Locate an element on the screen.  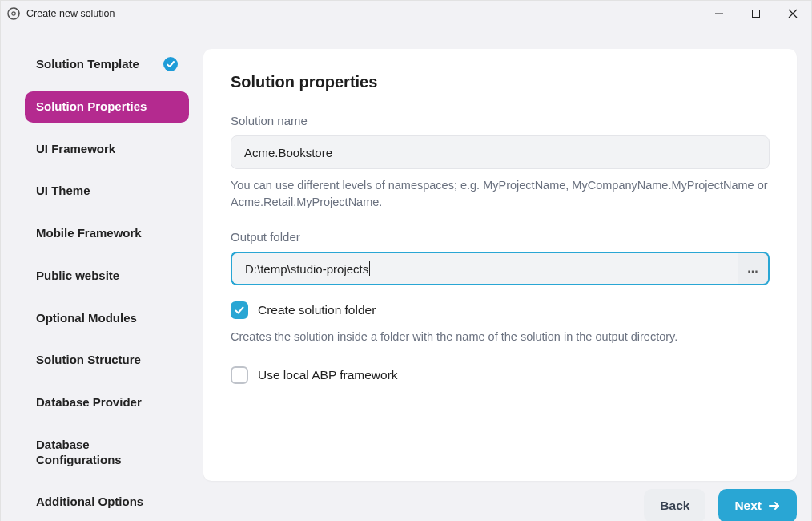
arrow-right-icon is located at coordinates (774, 506).